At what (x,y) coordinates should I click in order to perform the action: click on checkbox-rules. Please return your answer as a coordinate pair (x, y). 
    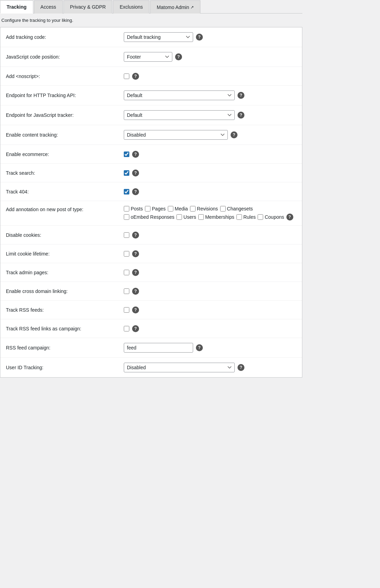
    Looking at the image, I should click on (239, 217).